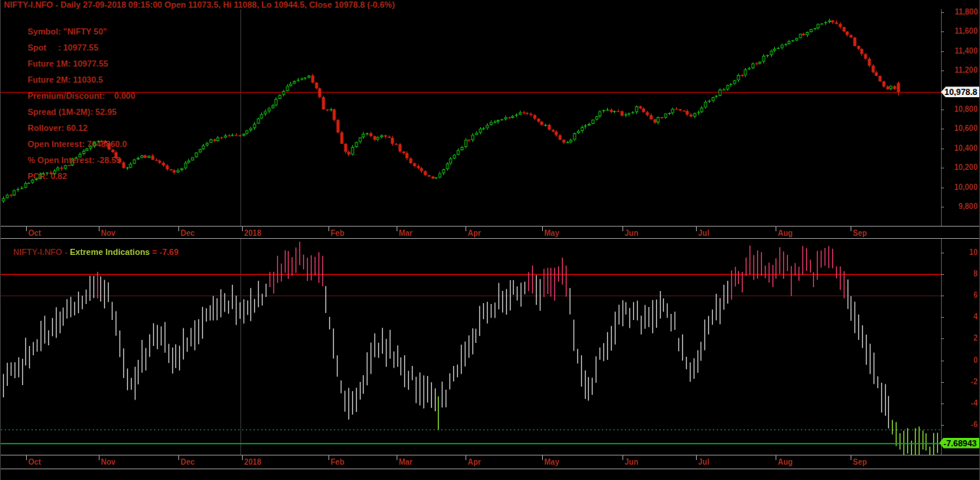  I want to click on indicator-panel-title: NIFTY-I.NFO - Extreme Indications = -7.6…, so click(91, 243).